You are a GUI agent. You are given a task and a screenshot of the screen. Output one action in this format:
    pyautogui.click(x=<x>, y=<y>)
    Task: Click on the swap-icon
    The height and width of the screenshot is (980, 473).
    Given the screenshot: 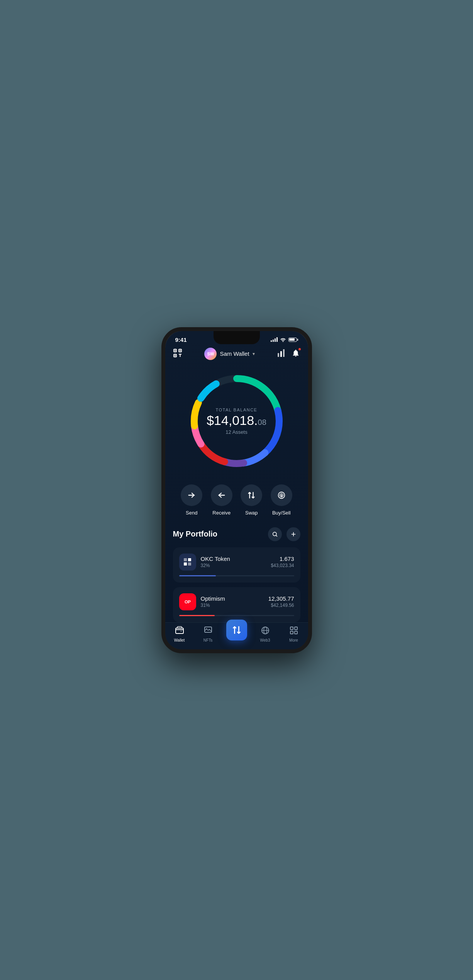 What is the action you would take?
    pyautogui.click(x=251, y=495)
    